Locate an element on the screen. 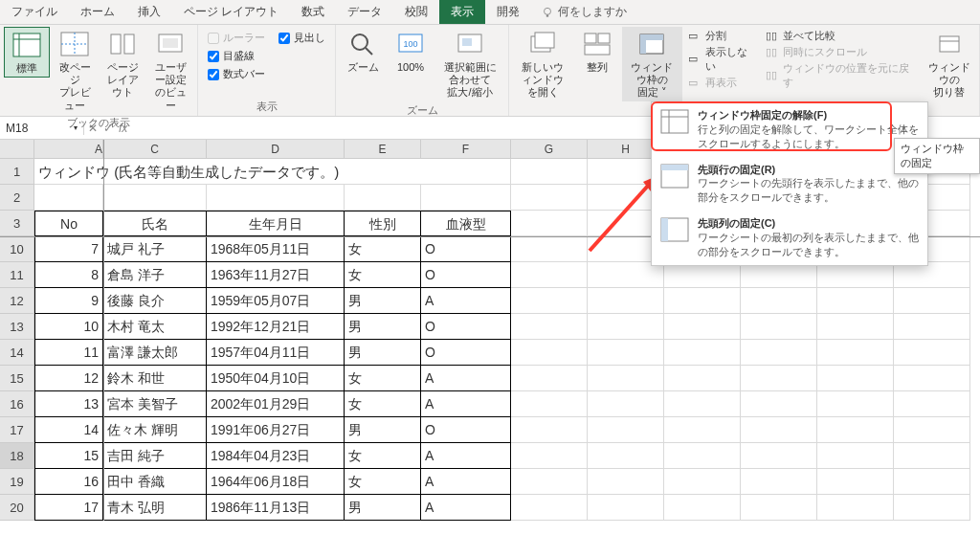 The width and height of the screenshot is (980, 557). cell: 後藤 良介 is located at coordinates (155, 301).